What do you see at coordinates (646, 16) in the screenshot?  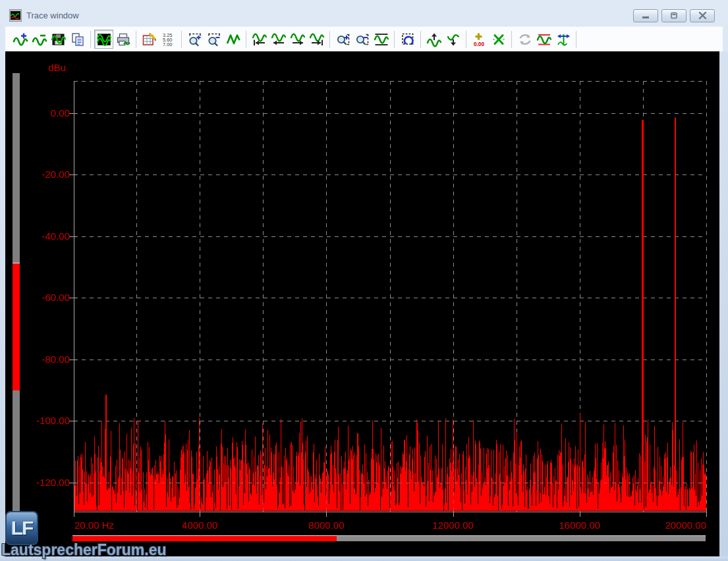 I see `minimize-button` at bounding box center [646, 16].